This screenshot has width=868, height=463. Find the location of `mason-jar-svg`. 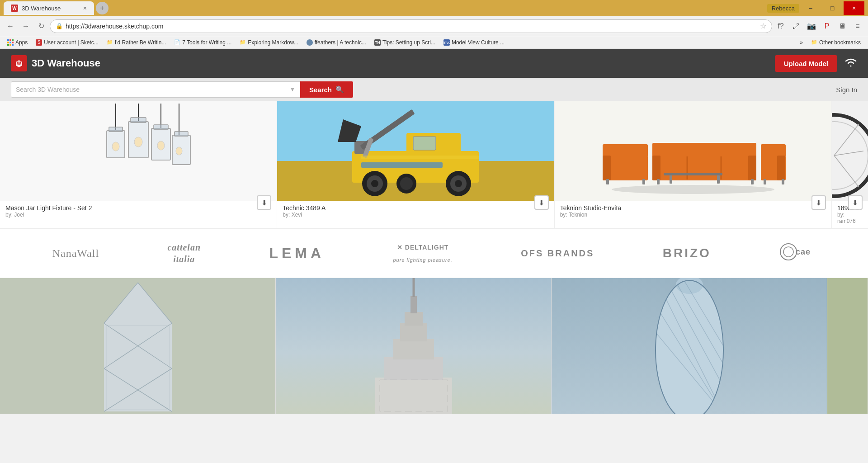

mason-jar-svg is located at coordinates (138, 151).